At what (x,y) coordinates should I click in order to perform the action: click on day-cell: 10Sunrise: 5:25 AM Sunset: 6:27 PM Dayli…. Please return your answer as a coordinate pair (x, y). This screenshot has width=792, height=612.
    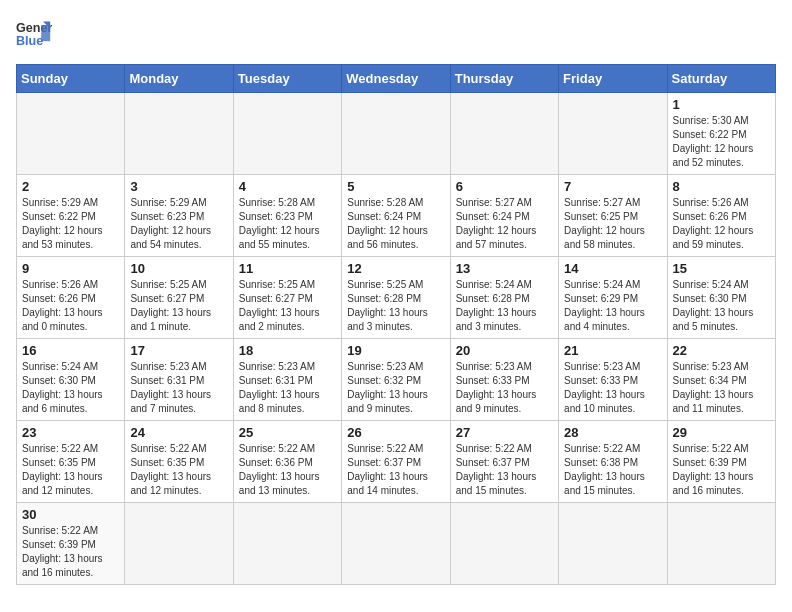
    Looking at the image, I should click on (179, 298).